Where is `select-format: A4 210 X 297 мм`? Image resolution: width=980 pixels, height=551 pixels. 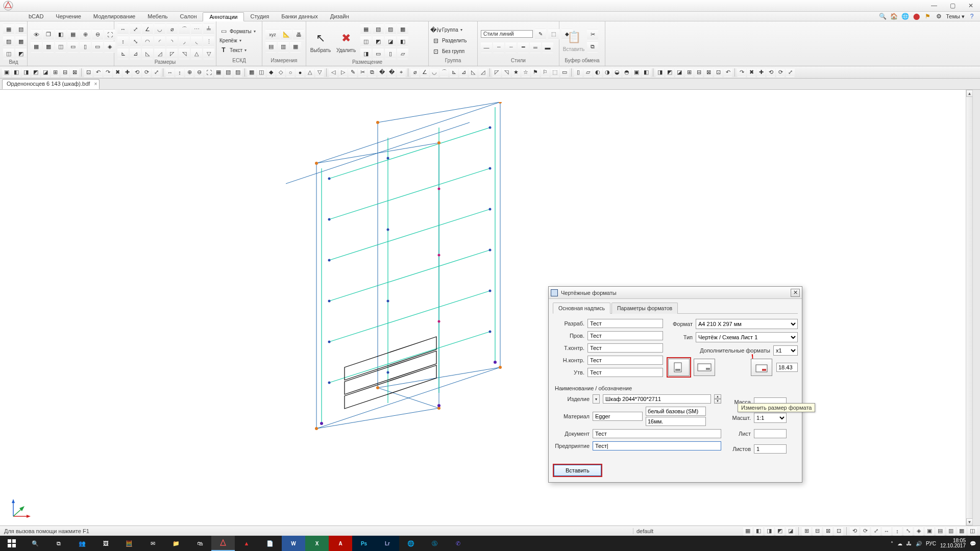
select-format: A4 210 X 297 мм is located at coordinates (747, 324).